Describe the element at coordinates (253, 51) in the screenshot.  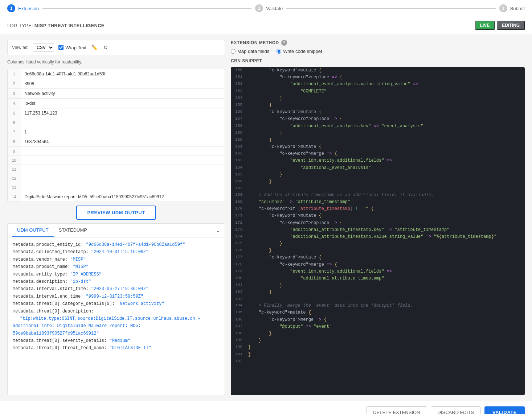
I see `radio-map-label: Map data fields` at that location.